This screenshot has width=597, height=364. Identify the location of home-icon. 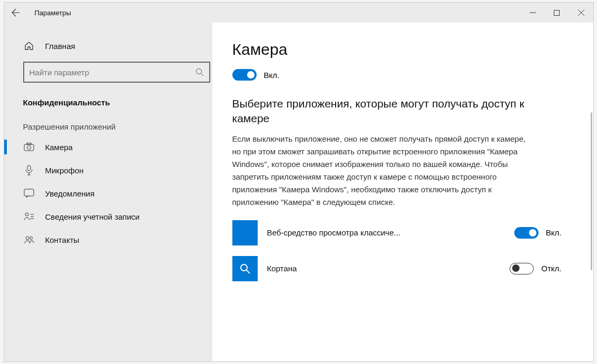
(29, 46).